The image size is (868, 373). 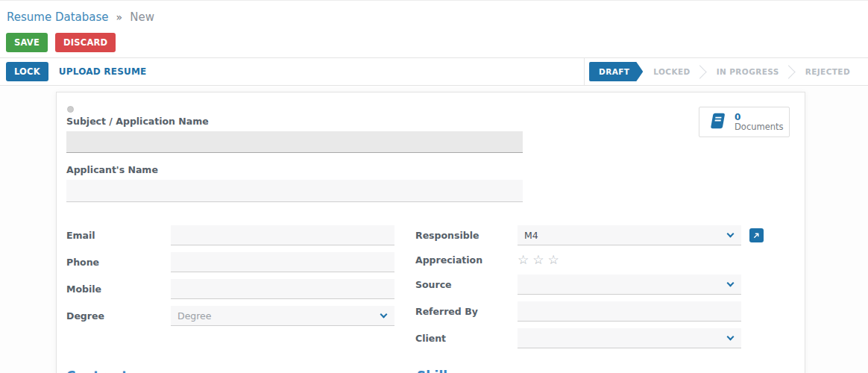 I want to click on phone-row: Phone, so click(x=241, y=262).